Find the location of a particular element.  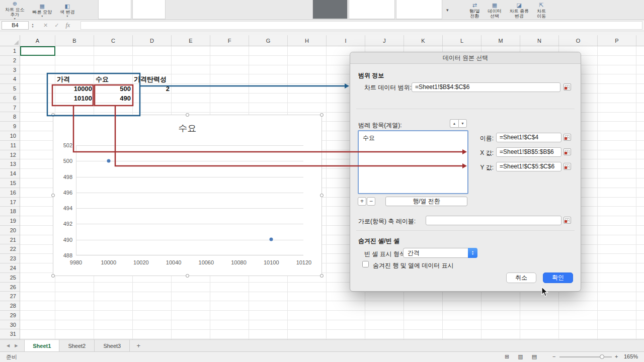

column-header: L is located at coordinates (462, 40).